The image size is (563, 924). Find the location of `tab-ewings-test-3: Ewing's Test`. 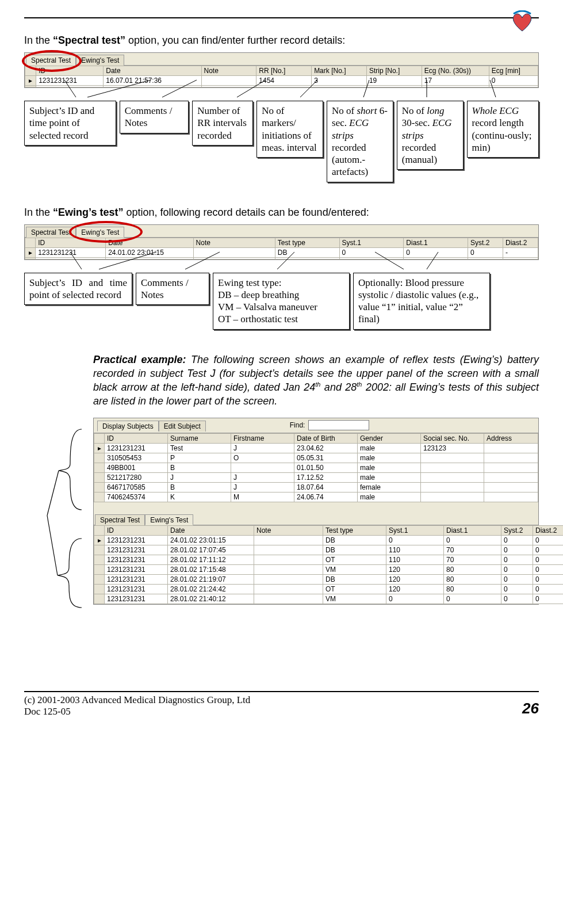

tab-ewings-test-3: Ewing's Test is located at coordinates (169, 520).